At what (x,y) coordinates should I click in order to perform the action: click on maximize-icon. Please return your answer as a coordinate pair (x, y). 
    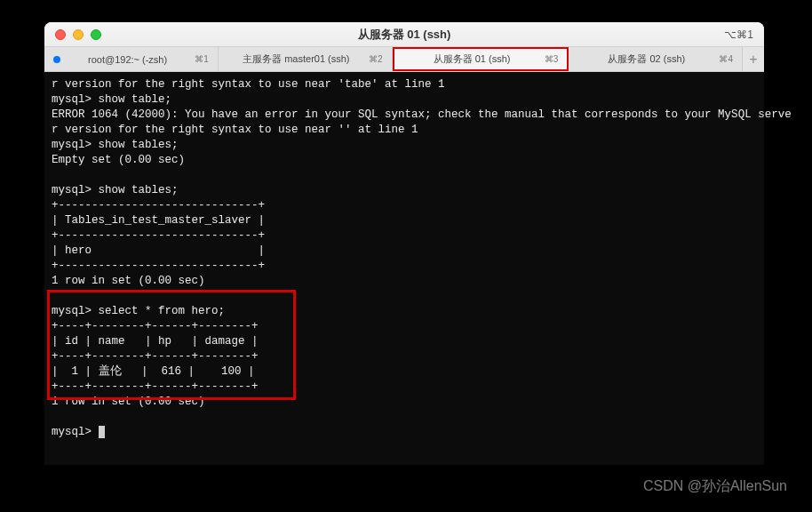
    Looking at the image, I should click on (96, 35).